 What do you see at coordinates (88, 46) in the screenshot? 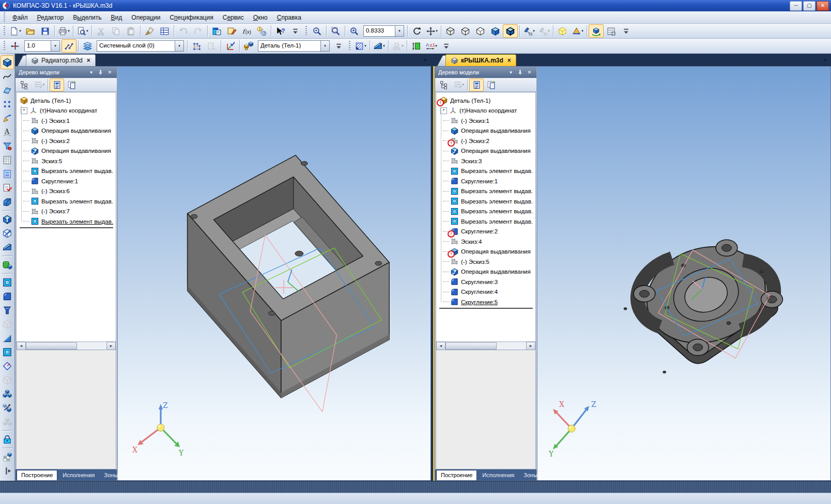
I see `layers-button` at bounding box center [88, 46].